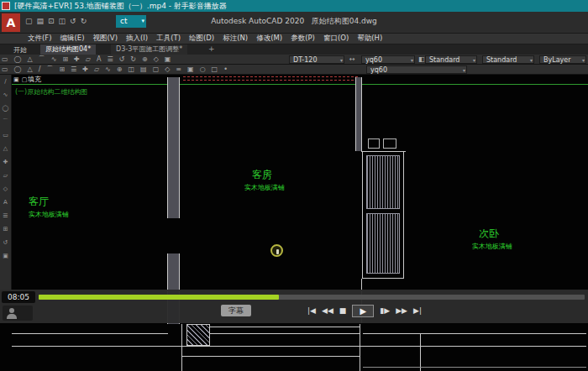 The height and width of the screenshot is (371, 588). I want to click on new-tab-button: +, so click(212, 49).